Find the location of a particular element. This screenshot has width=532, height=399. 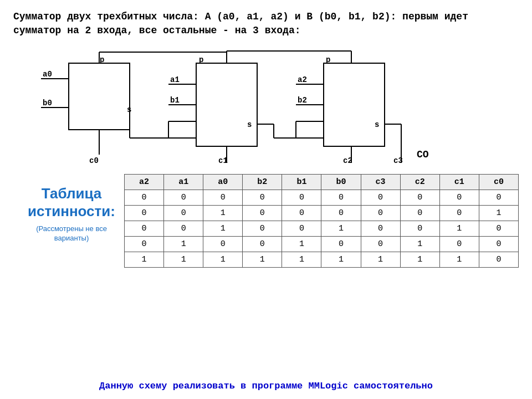

svg-text: c0 is located at coordinates (94, 161).